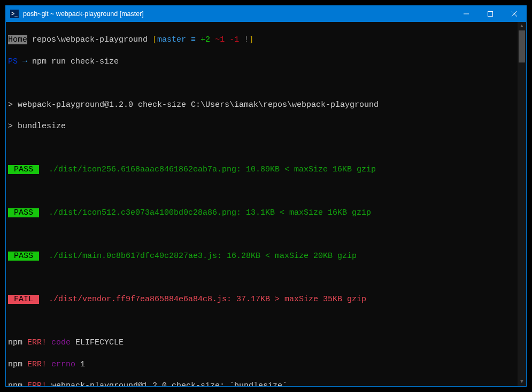  I want to click on err-text: code, so click(59, 343).